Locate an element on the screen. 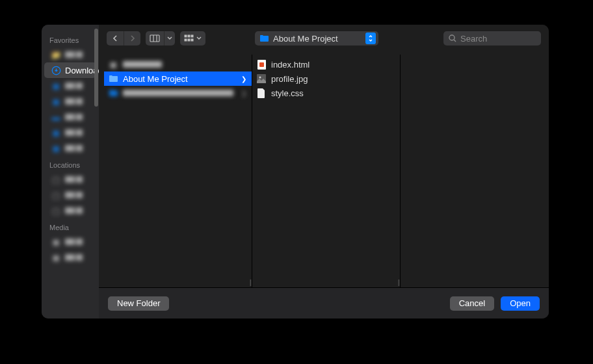 This screenshot has height=364, width=593. new-folder-button: New Folder is located at coordinates (138, 304).